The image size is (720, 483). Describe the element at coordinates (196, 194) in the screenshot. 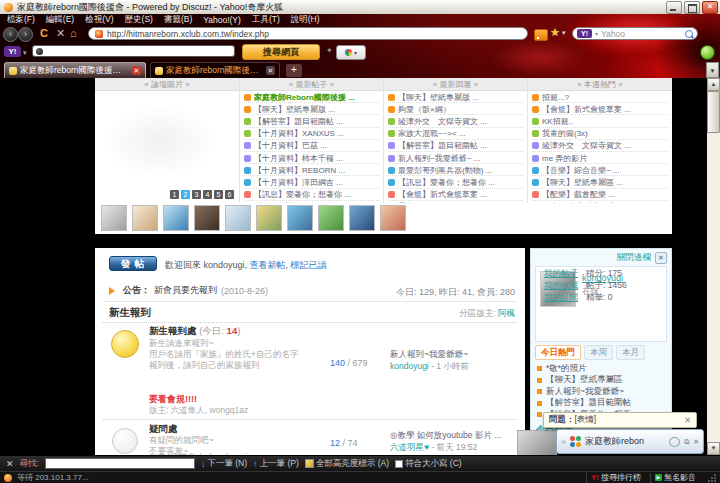

I see `gallery-page-button: 3` at that location.